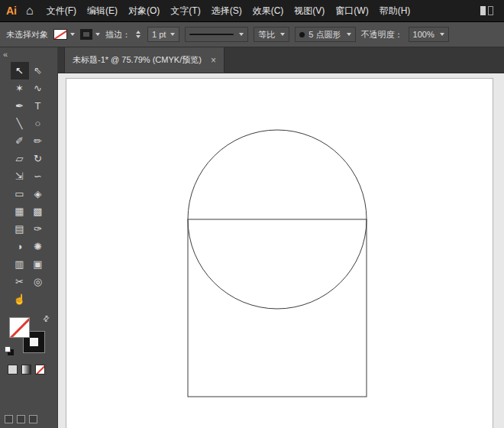  I want to click on mesh-tool: ▩, so click(38, 211).